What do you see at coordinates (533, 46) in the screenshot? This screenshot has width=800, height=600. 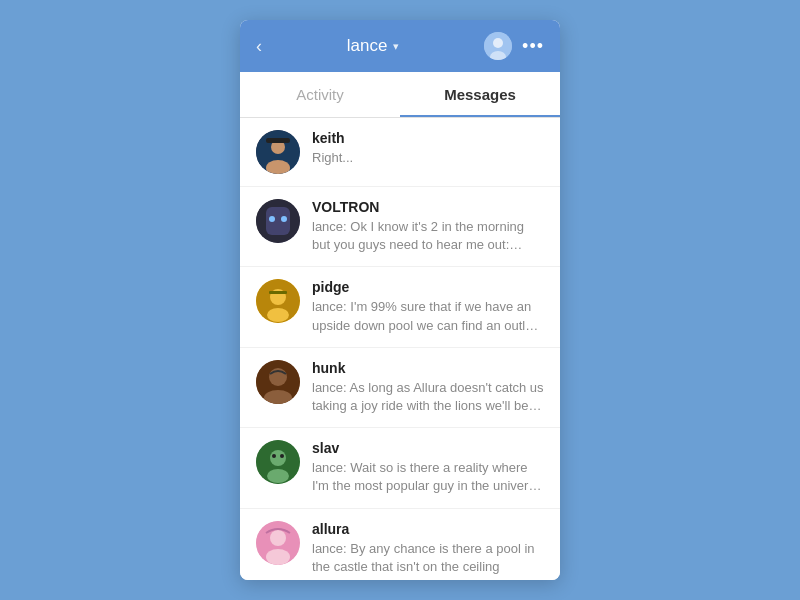 I see `more-options-icon: •••` at bounding box center [533, 46].